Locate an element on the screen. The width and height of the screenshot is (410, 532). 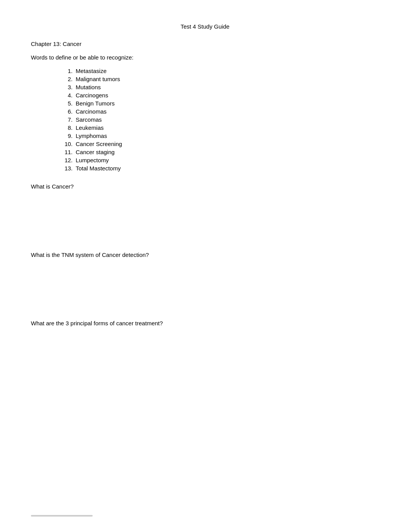
question-1: What is Cancer? is located at coordinates (205, 186).